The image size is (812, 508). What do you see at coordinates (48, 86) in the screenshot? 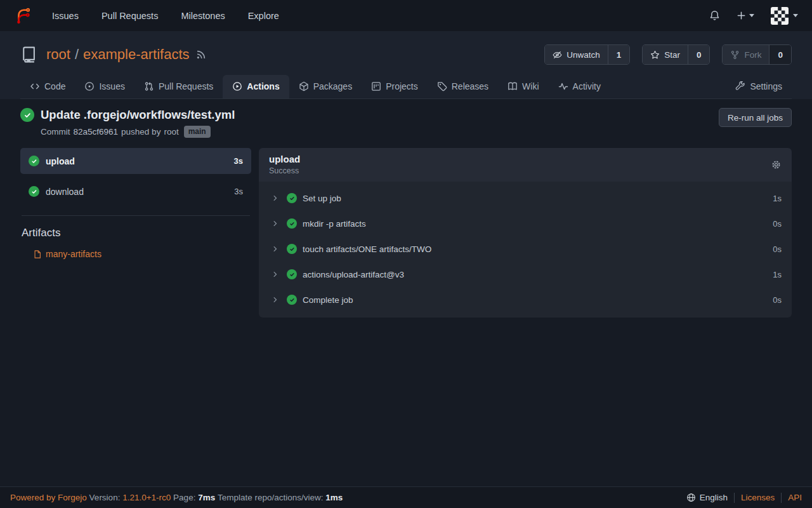
I see `tab-code: Code` at bounding box center [48, 86].